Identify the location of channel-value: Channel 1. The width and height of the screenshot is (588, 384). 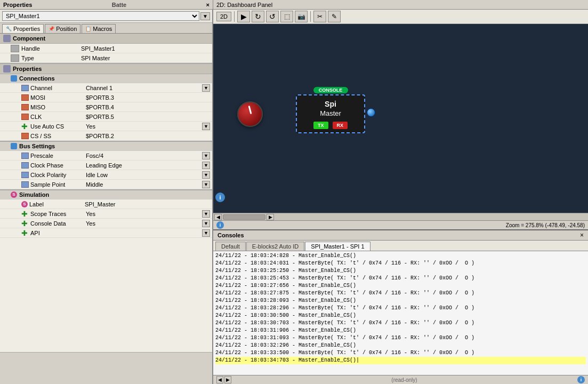
(99, 88).